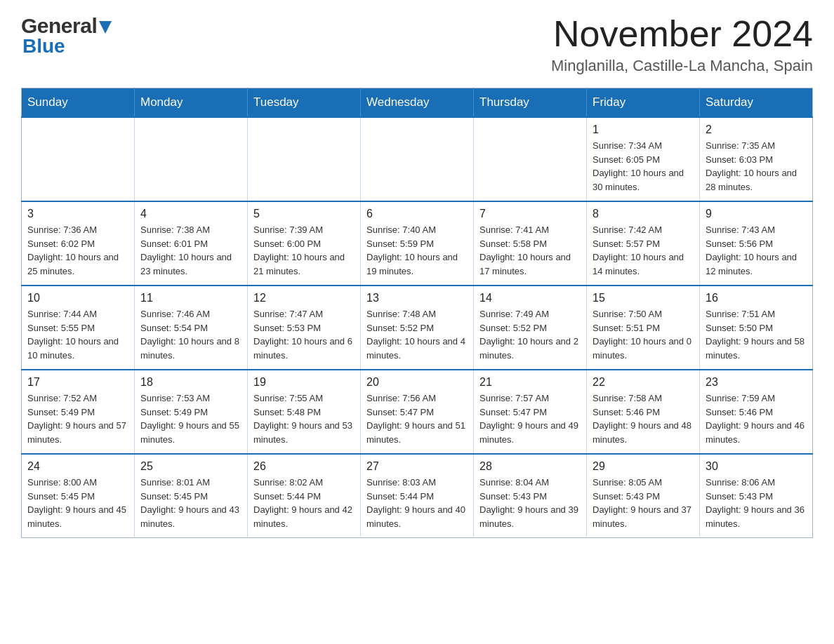 The width and height of the screenshot is (834, 644). I want to click on day-number: 27, so click(417, 467).